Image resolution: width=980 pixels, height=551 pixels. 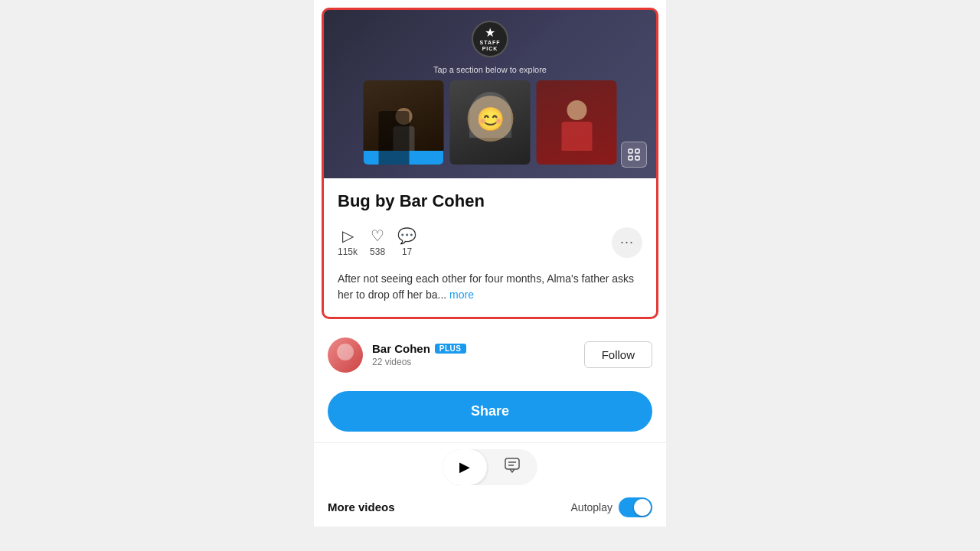 What do you see at coordinates (465, 467) in the screenshot?
I see `tab-video: ▶` at bounding box center [465, 467].